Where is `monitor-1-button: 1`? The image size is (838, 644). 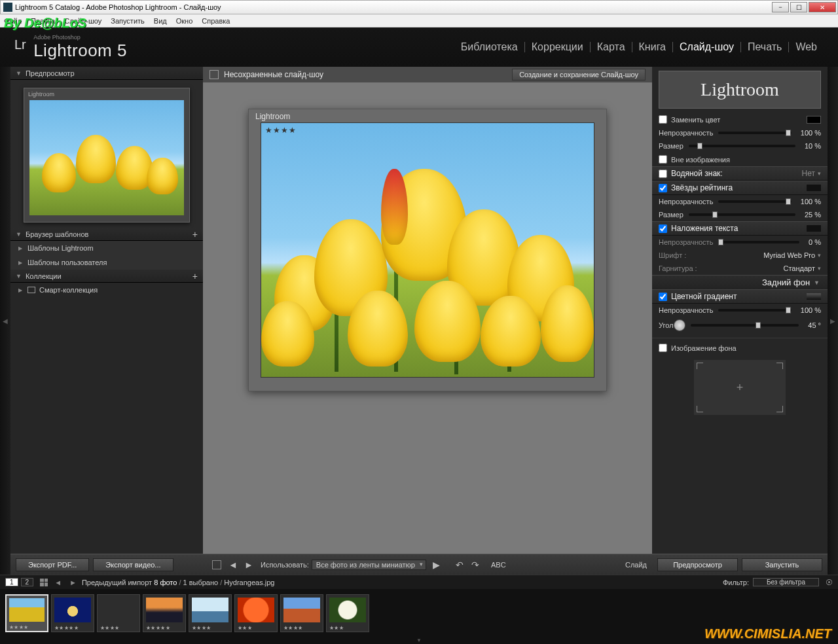
monitor-1-button: 1 is located at coordinates (12, 582).